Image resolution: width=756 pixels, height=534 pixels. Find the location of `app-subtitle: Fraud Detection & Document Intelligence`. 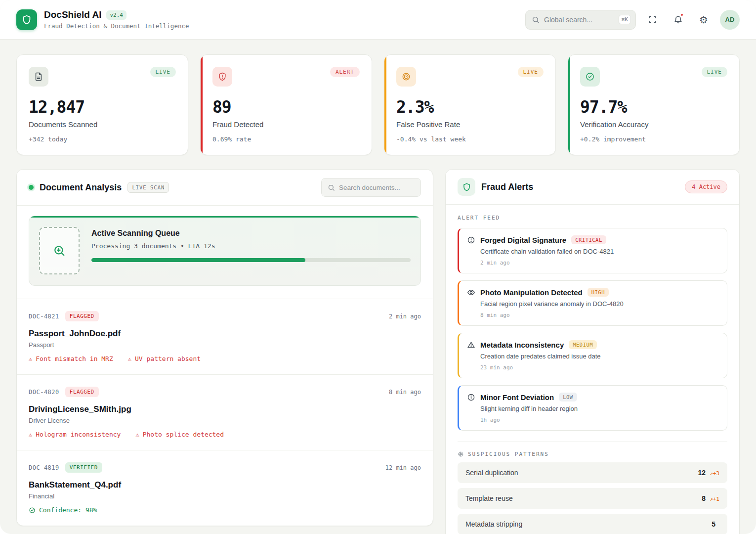

app-subtitle: Fraud Detection & Document Intelligence is located at coordinates (117, 26).